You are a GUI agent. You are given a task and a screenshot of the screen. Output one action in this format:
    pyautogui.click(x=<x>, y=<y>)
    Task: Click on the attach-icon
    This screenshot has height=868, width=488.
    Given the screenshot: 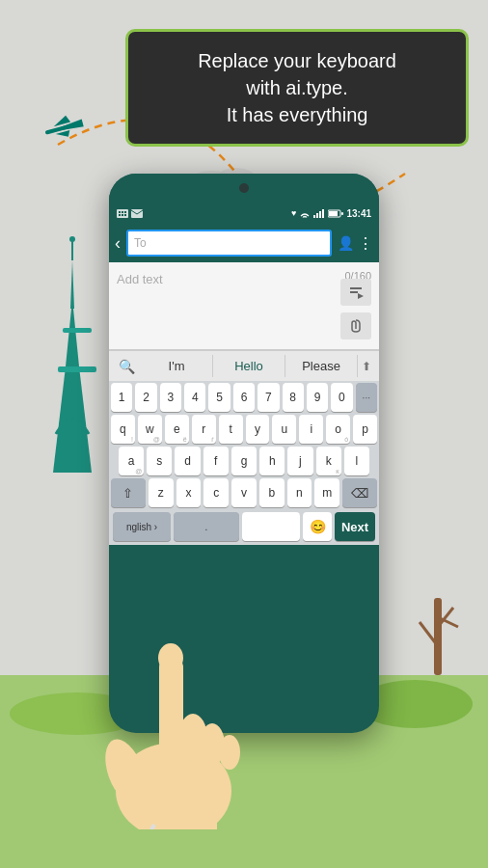 What is the action you would take?
    pyautogui.click(x=356, y=326)
    